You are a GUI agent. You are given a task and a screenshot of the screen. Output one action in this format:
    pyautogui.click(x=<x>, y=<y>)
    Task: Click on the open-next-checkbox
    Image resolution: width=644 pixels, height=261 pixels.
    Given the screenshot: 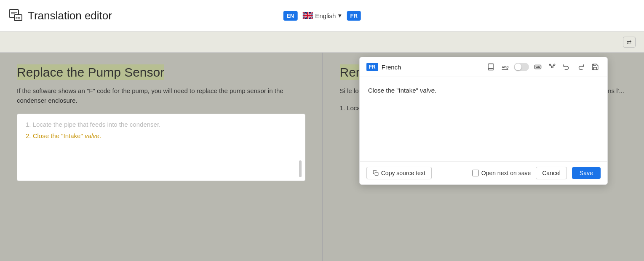 What is the action you would take?
    pyautogui.click(x=476, y=173)
    